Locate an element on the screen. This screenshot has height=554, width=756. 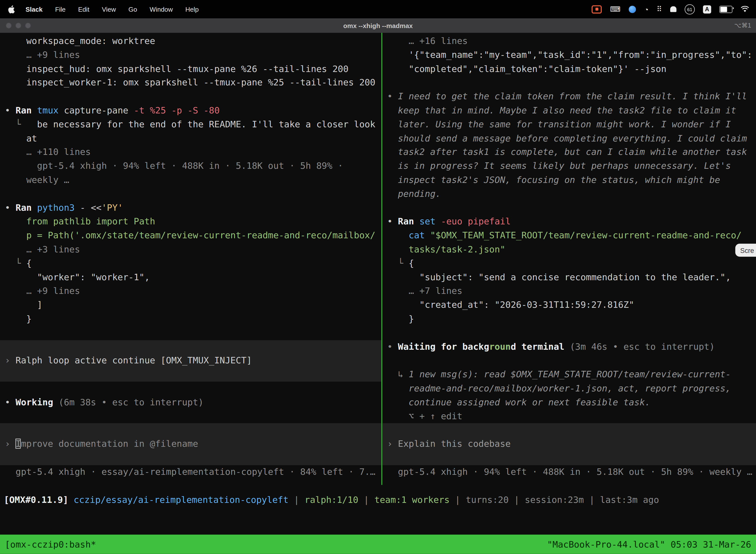
terminal-line: keep that in mind. Maybe I also need the… is located at coordinates (572, 111).